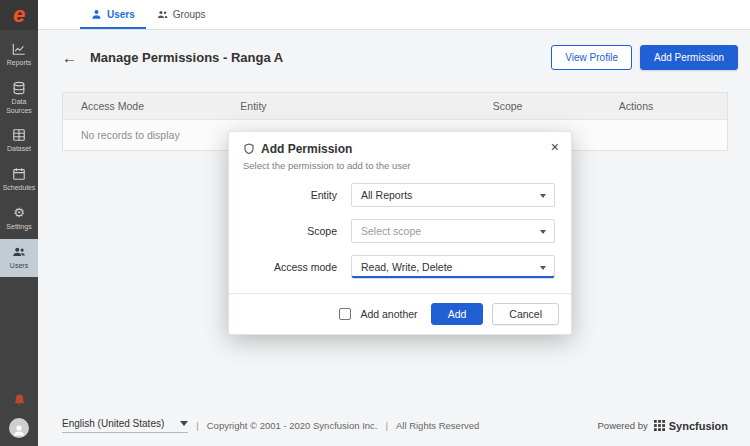 Image resolution: width=750 pixels, height=446 pixels. I want to click on page-footer: English (United States) | Copyright © 20…, so click(394, 428).